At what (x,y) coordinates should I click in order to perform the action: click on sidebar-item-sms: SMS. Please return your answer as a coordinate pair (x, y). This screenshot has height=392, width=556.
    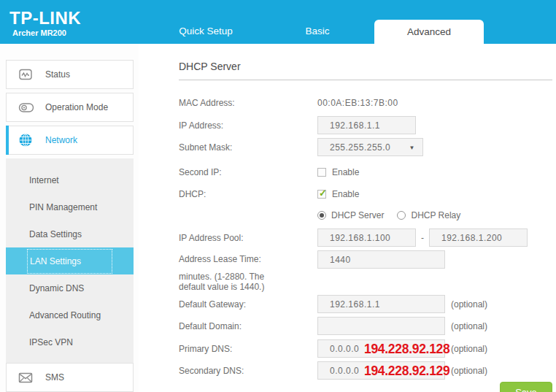
    Looking at the image, I should click on (70, 377).